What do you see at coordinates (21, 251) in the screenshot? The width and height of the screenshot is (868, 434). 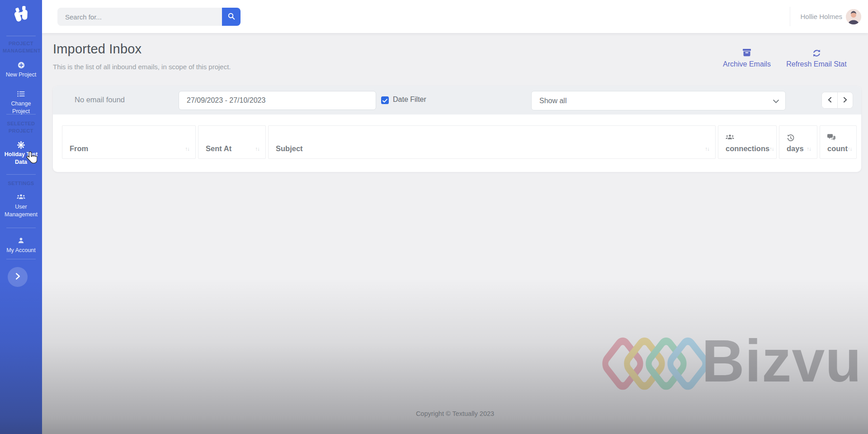 I see `sidebar-item-label: My Account` at bounding box center [21, 251].